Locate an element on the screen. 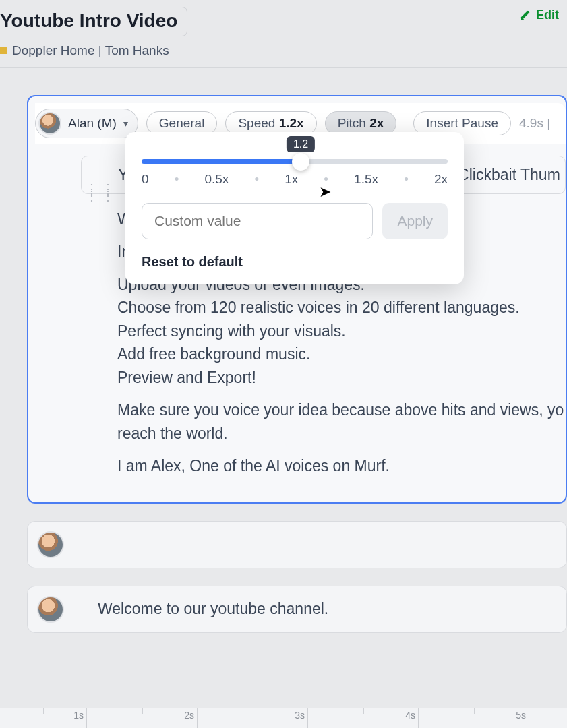 The image size is (567, 728). toolbar-divider is located at coordinates (405, 123).